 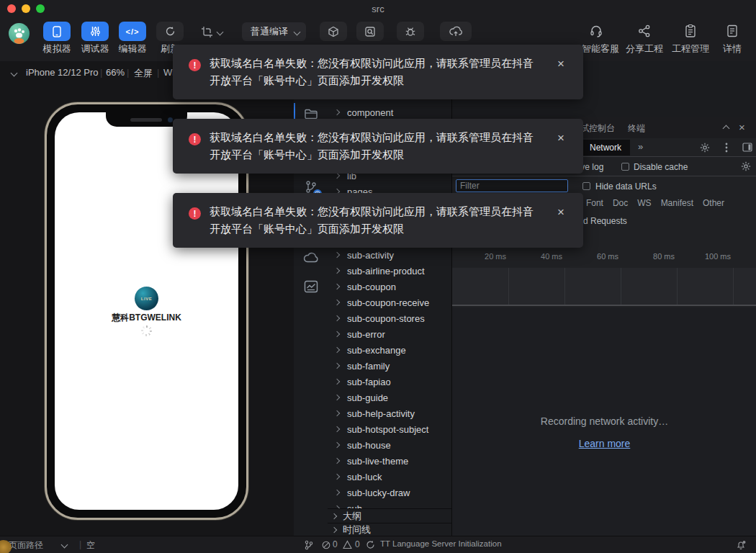 I want to click on app-name: 慧科BTGWELINK, so click(x=147, y=318).